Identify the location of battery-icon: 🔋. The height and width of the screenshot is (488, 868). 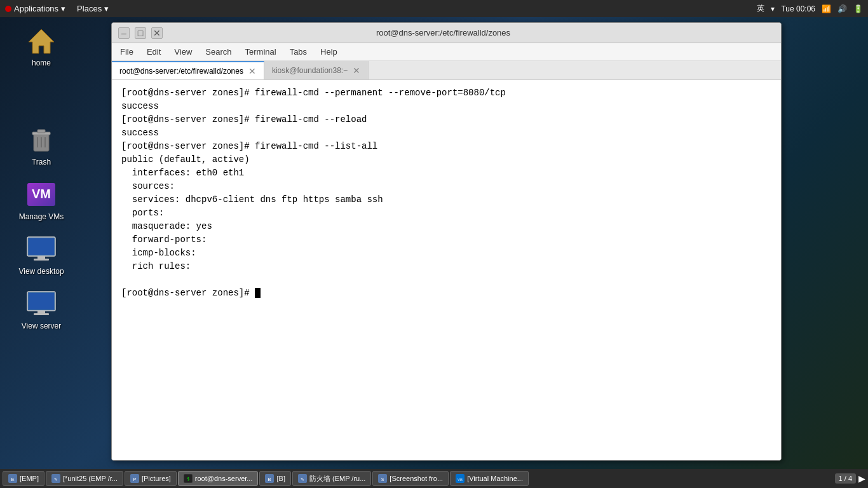
(858, 9).